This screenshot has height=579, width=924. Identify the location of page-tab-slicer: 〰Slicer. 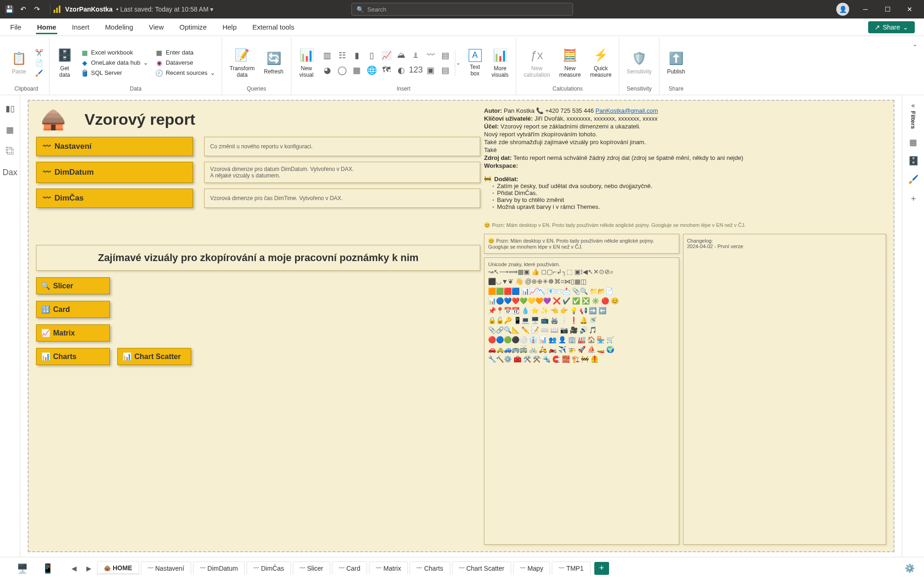
(311, 568).